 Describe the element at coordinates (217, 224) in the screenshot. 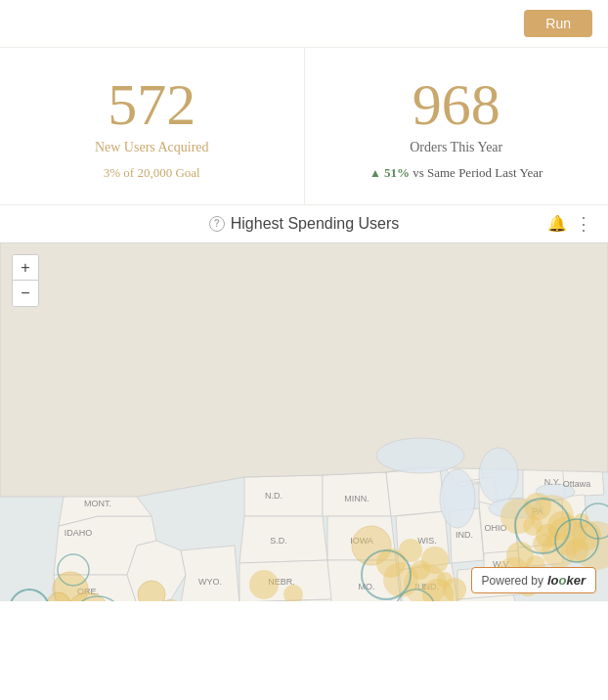

I see `info-icon: ?` at that location.